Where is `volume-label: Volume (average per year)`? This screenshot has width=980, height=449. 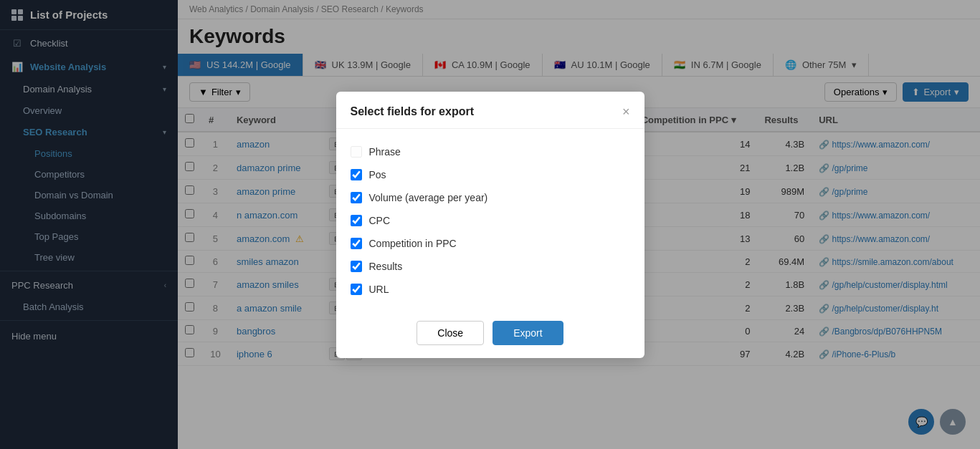 volume-label: Volume (average per year) is located at coordinates (429, 198).